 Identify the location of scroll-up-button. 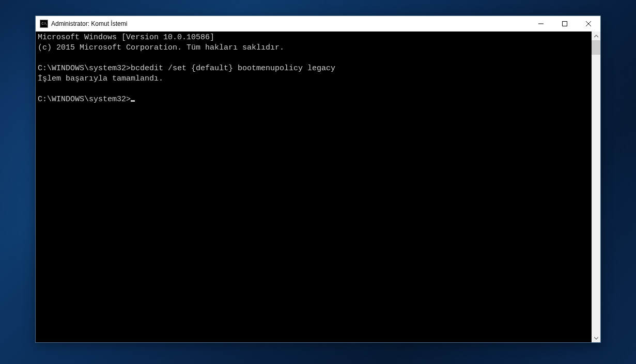
(596, 36).